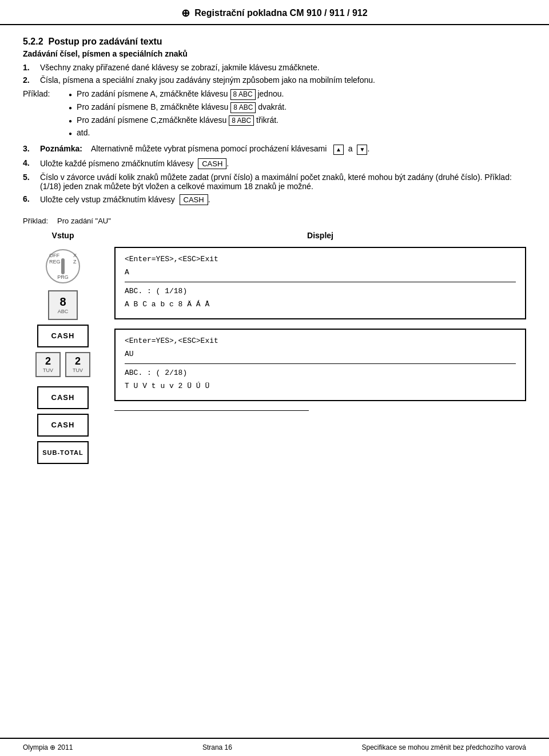 This screenshot has height=756, width=549. Describe the element at coordinates (35, 221) in the screenshot. I see `example-label: Příklad:` at that location.